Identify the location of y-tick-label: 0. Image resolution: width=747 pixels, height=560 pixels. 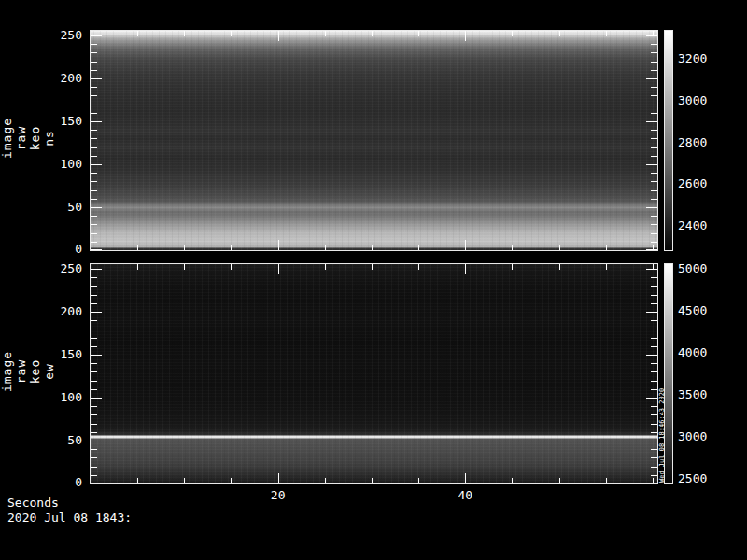
(62, 483).